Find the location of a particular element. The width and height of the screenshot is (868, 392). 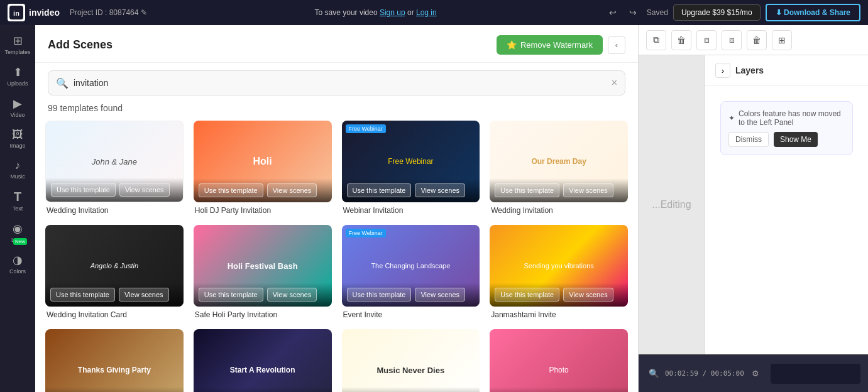

layers-toggle-button: › is located at coordinates (723, 70).